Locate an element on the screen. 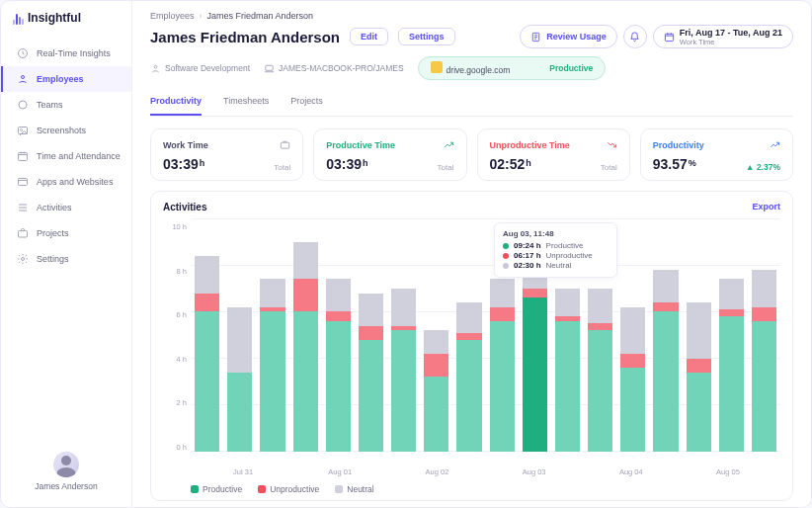  briefcase-icon is located at coordinates (23, 233).